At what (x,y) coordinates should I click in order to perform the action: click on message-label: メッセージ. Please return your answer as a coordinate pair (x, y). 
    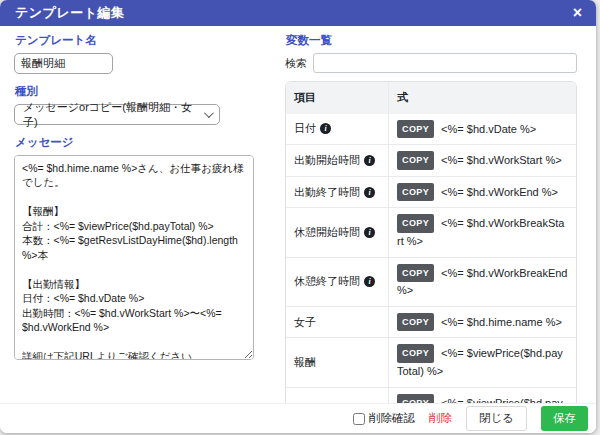
    Looking at the image, I should click on (134, 142).